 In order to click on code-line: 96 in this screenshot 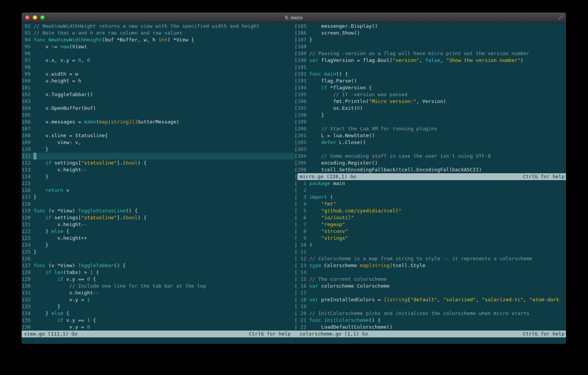, I will do `click(158, 54)`.